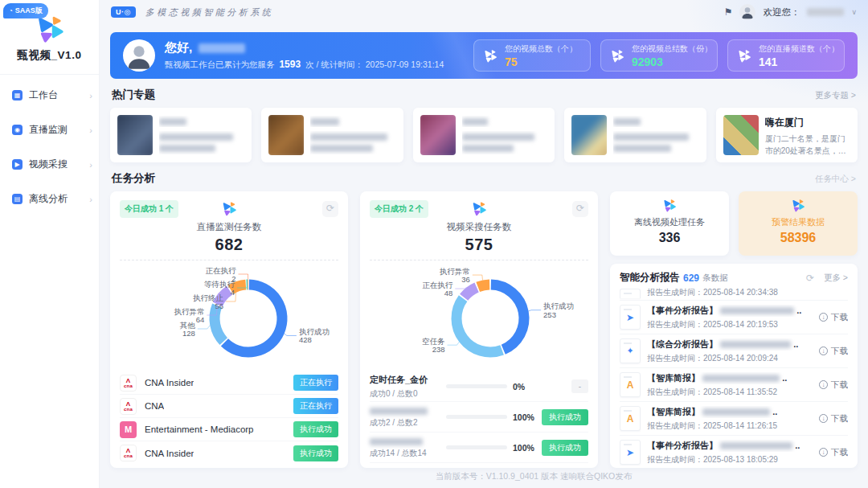  What do you see at coordinates (734, 294) in the screenshot?
I see `report-row-partial: 报告生成时间：2025-08-14 20:34:38` at bounding box center [734, 294].